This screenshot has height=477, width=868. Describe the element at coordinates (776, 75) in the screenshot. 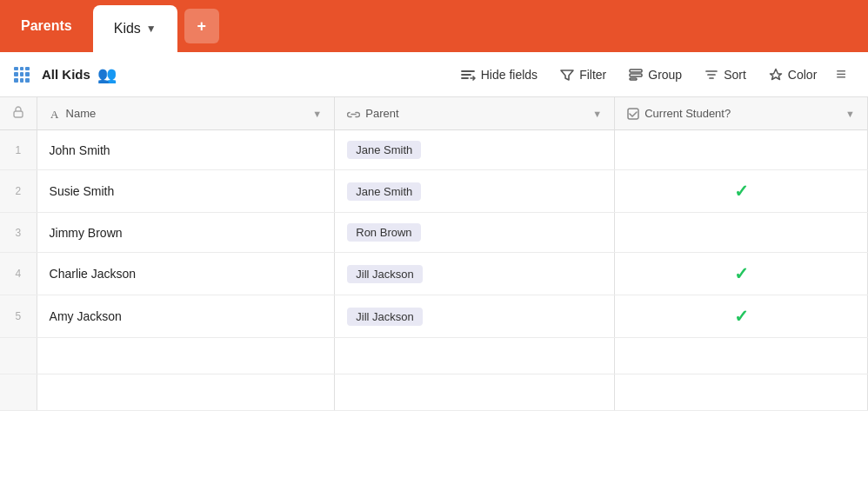

I see `color-icon` at that location.